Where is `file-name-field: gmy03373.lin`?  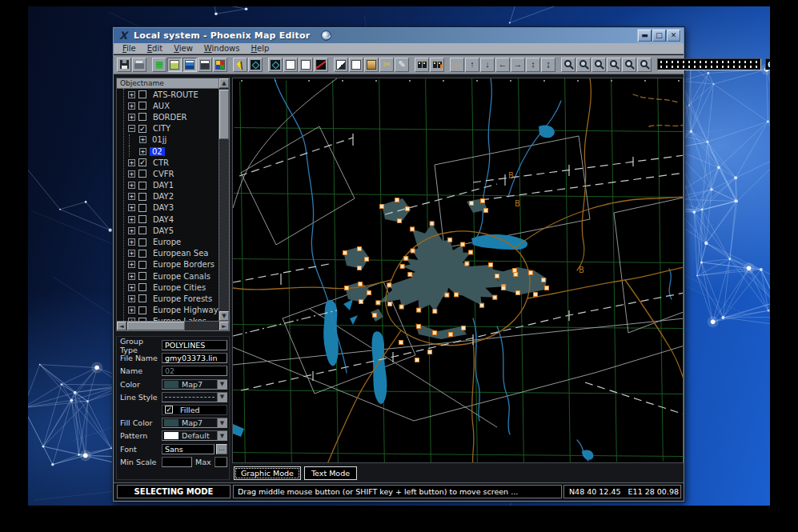 file-name-field: gmy03373.lin is located at coordinates (194, 358).